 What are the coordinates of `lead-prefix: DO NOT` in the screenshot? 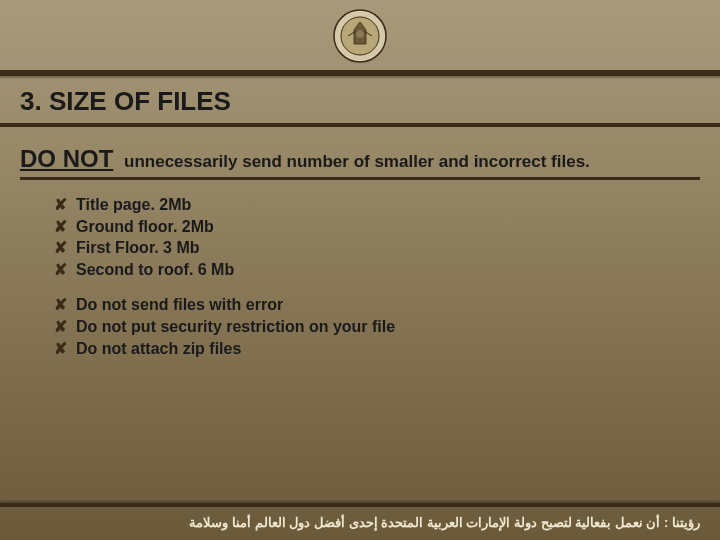 It's located at (66, 158).